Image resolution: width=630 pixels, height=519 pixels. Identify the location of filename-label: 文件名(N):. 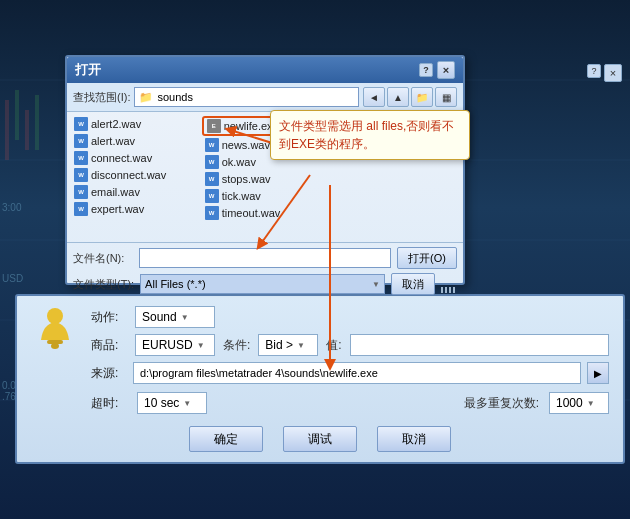
(103, 258).